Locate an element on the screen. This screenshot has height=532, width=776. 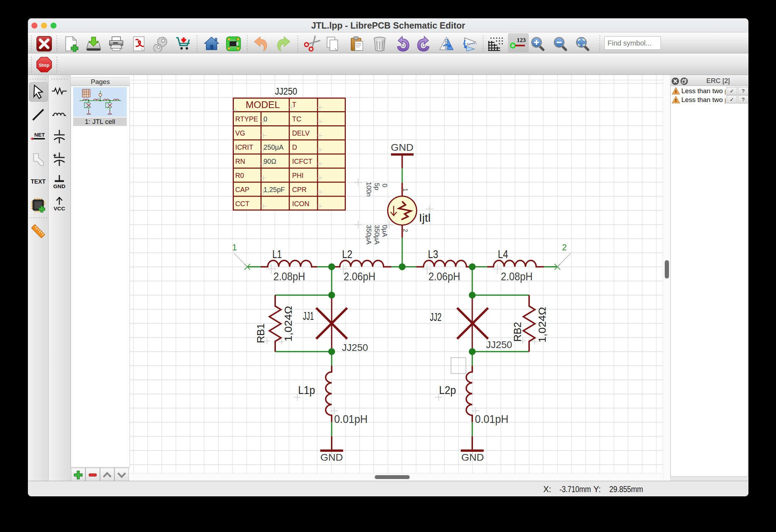
svg-text: CCT is located at coordinates (242, 204).